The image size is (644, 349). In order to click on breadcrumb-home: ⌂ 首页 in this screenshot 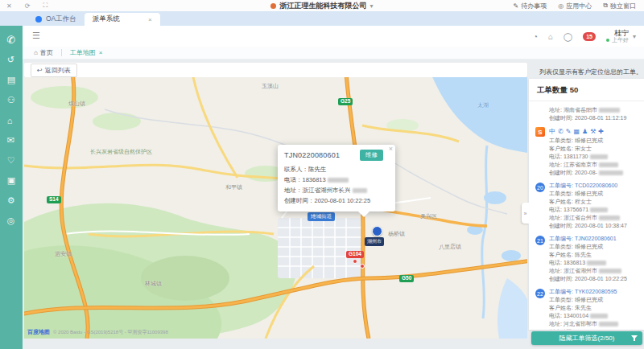, I will do `click(43, 53)`.